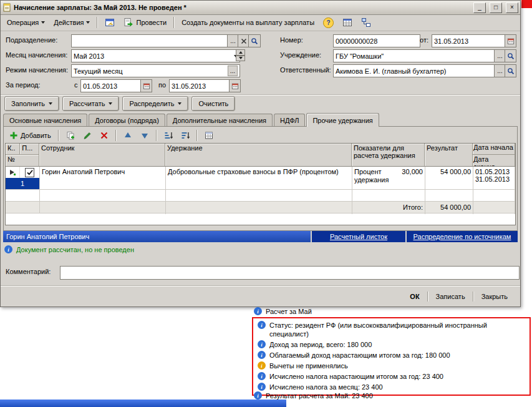 The image size is (532, 407). I want to click on message-line: i Статус: резидент РФ (или высококвалифи…, so click(392, 330).